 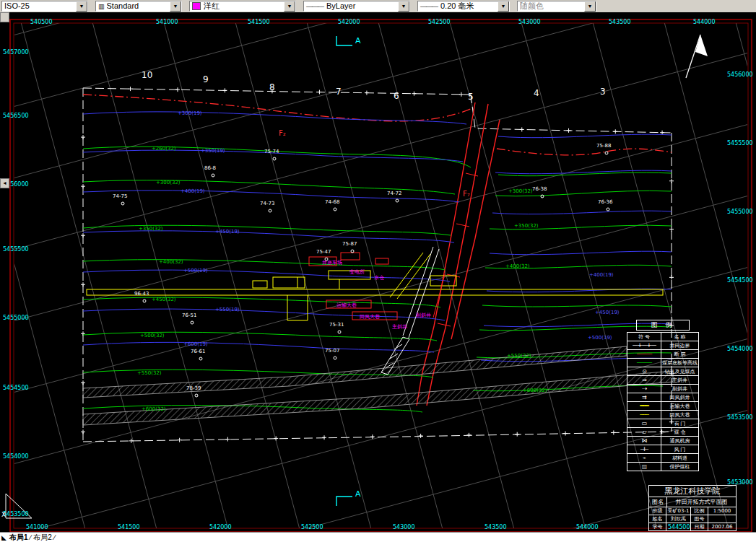 I want to click on legend-name: 材料道, so click(x=680, y=458).